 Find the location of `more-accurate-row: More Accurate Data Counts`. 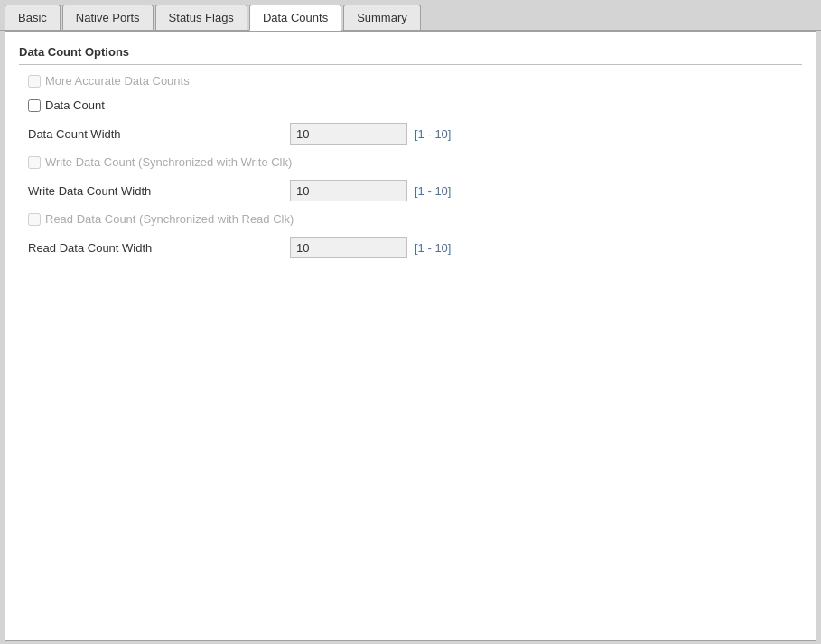

more-accurate-row: More Accurate Data Counts is located at coordinates (415, 81).